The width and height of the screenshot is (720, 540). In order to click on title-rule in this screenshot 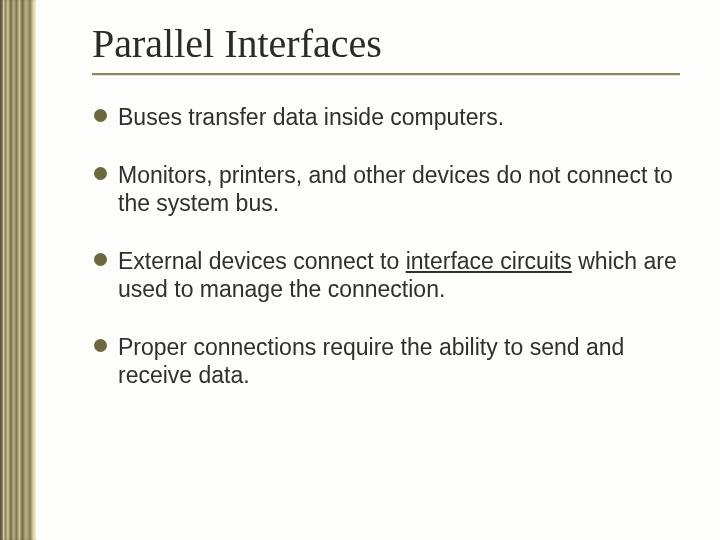, I will do `click(386, 74)`.